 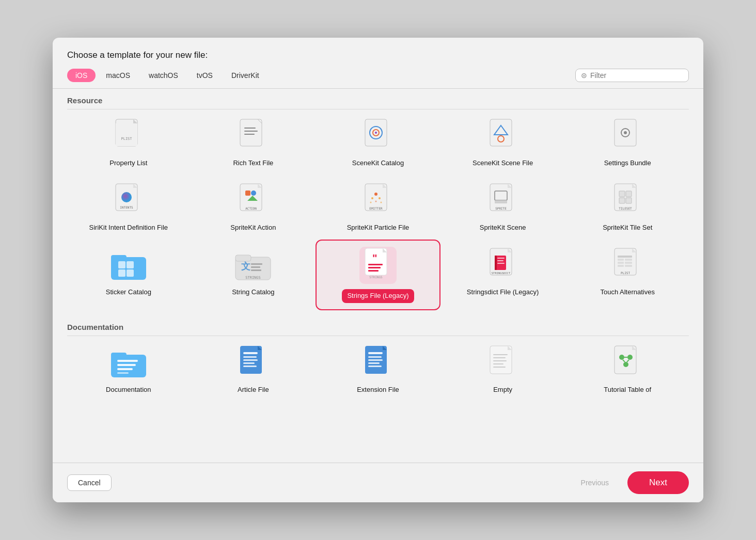 What do you see at coordinates (254, 142) in the screenshot?
I see `list-item: Rich Text File` at bounding box center [254, 142].